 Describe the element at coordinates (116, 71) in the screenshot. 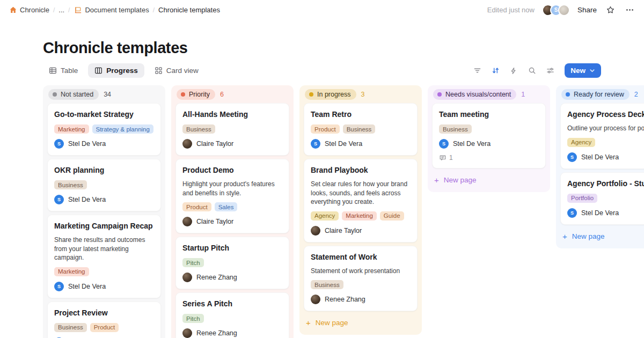

I see `tab-progress: Progress` at that location.